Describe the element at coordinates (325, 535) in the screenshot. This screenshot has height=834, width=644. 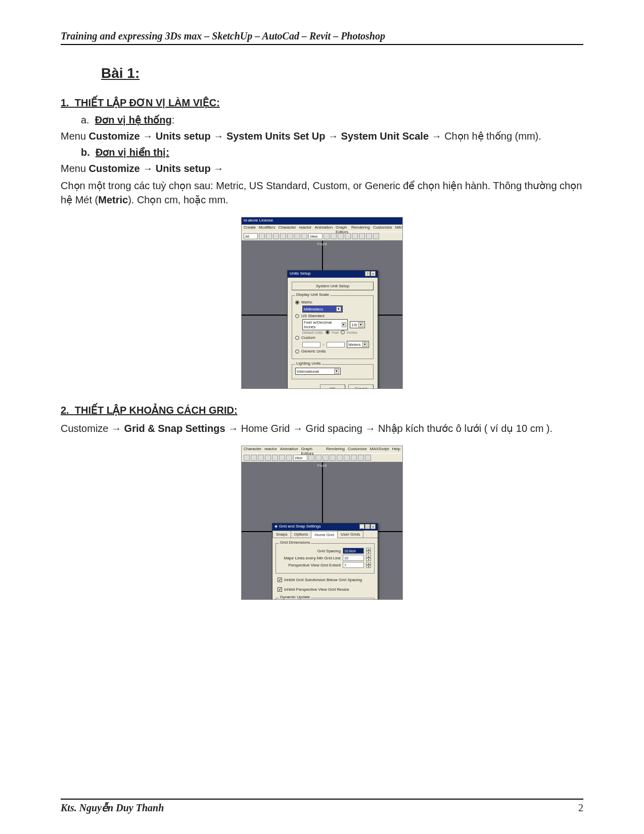
I see `tab-home-grid: Home Grid` at that location.